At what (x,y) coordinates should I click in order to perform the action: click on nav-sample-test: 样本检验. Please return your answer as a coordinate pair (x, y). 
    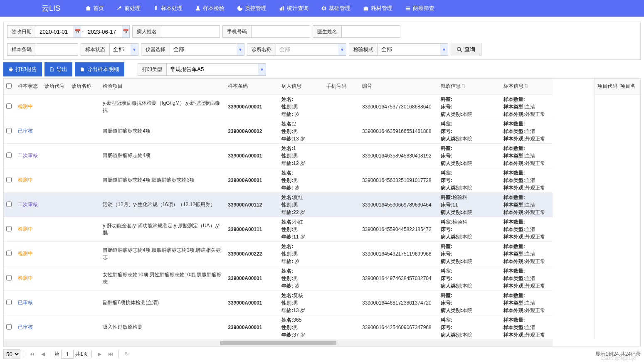
    Looking at the image, I should click on (210, 8).